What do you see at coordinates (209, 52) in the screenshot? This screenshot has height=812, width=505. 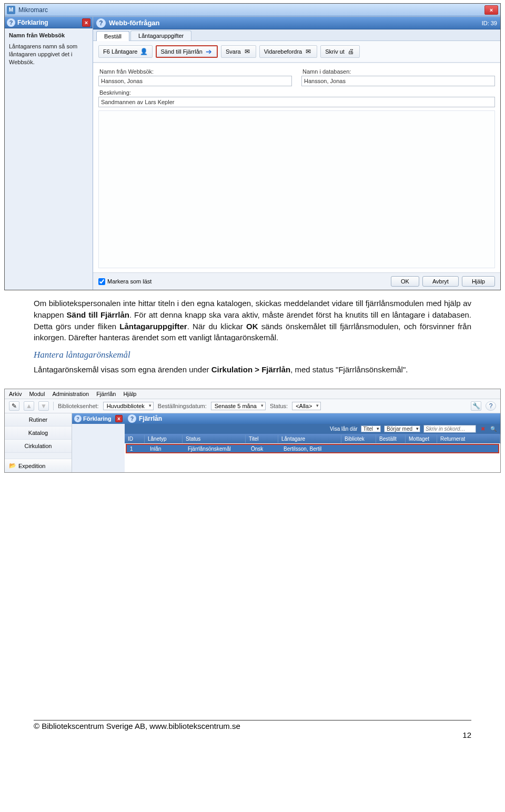 I see `arrow-right-icon: ➔` at bounding box center [209, 52].